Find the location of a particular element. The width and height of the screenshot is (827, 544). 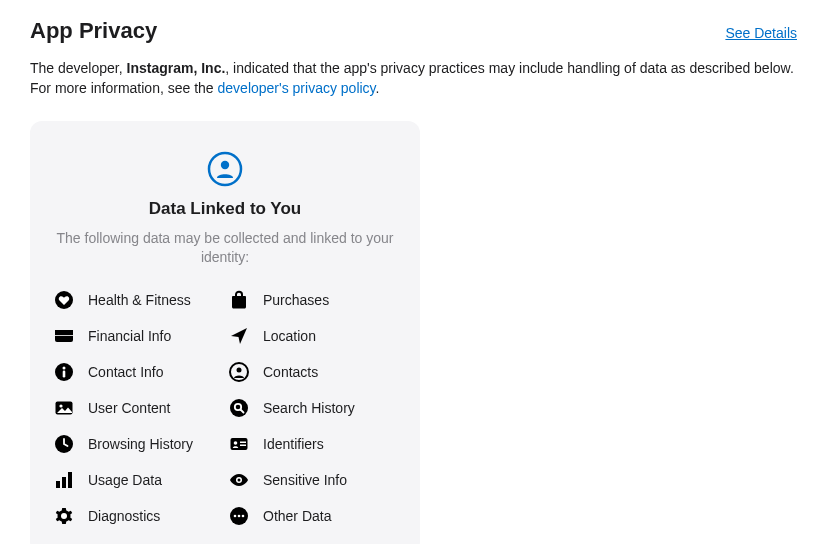

card-title: Data Linked to You is located at coordinates (225, 209).